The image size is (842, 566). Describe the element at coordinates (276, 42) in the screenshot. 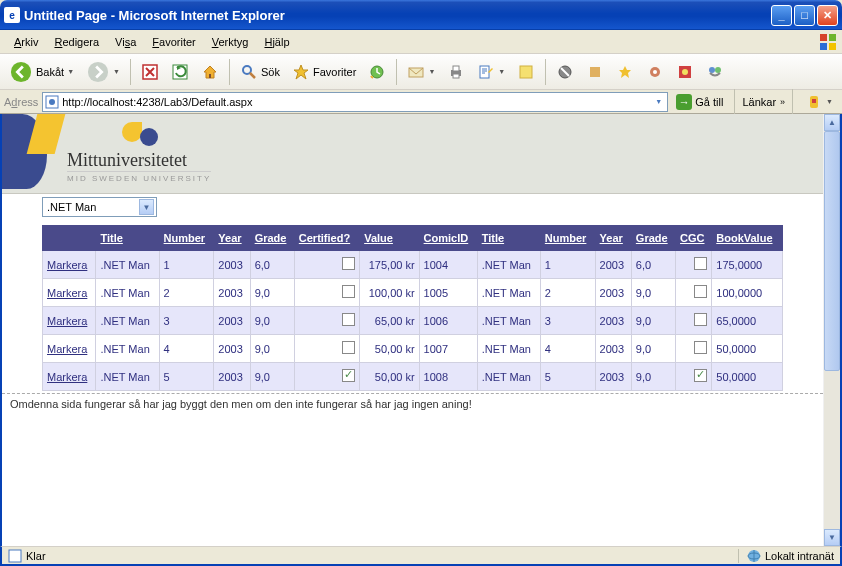

I see `menu-hjalp: Hjälp` at that location.